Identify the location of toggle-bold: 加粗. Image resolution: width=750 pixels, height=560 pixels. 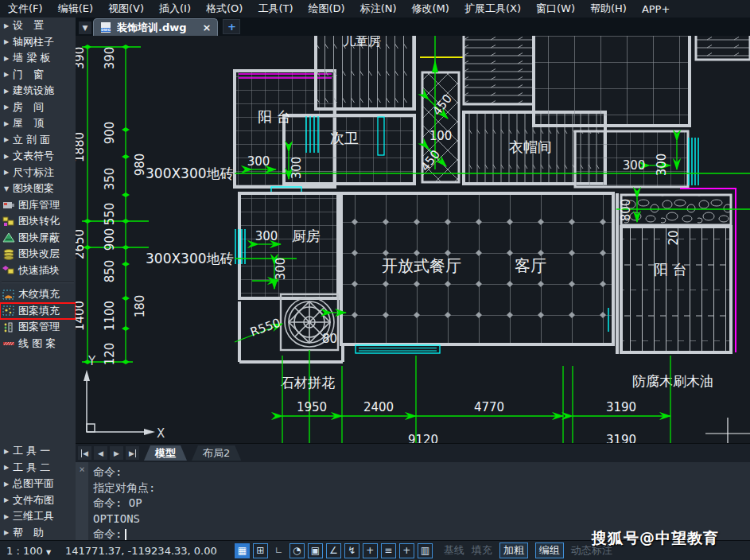
(514, 550).